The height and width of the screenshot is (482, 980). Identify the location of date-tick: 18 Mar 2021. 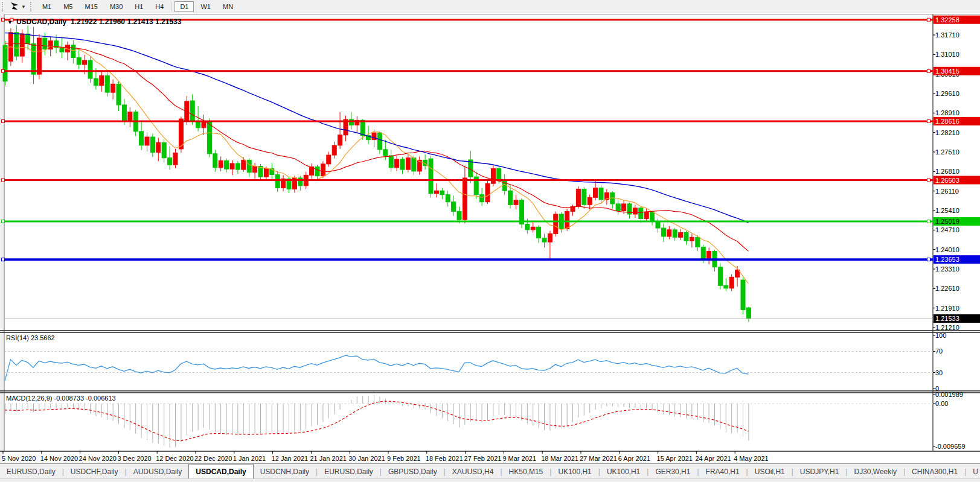
(560, 458).